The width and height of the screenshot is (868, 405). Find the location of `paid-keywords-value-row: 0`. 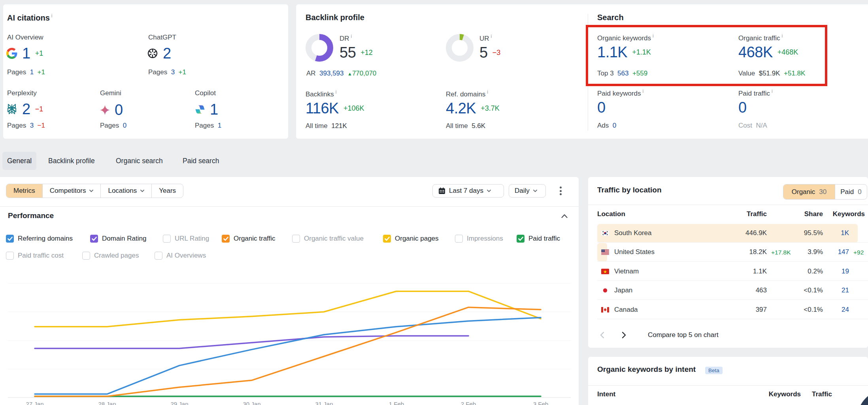

paid-keywords-value-row: 0 is located at coordinates (602, 107).